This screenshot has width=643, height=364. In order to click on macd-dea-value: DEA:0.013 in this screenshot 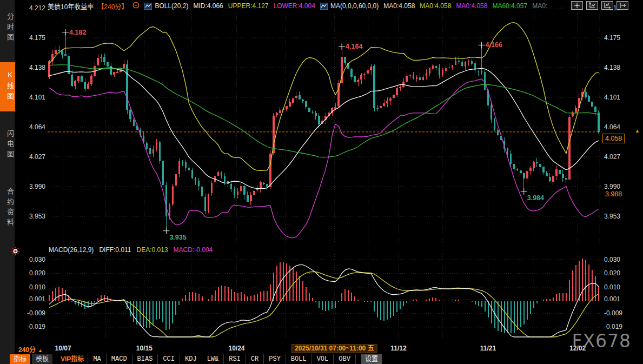, I will do `click(153, 250)`.